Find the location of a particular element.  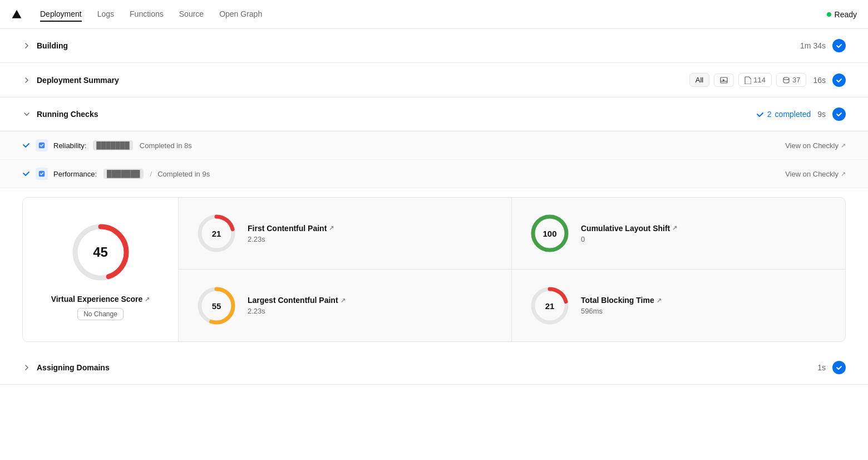

assigning-domains-time: 1s is located at coordinates (821, 368).